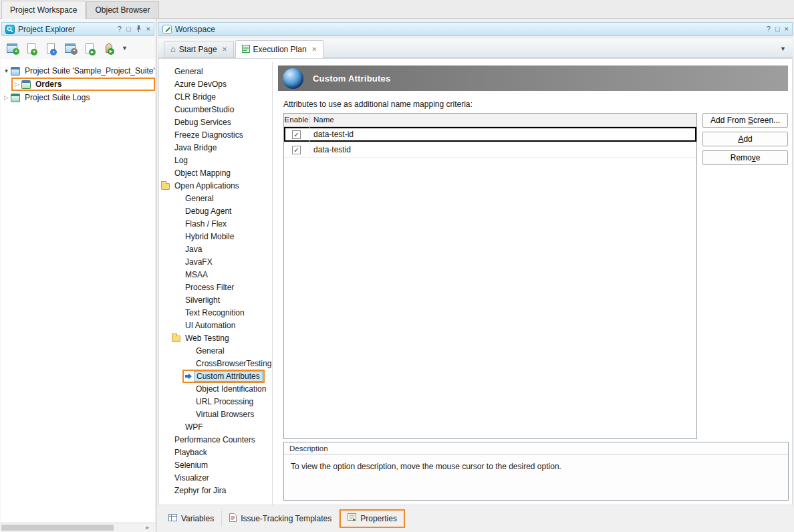  Describe the element at coordinates (196, 275) in the screenshot. I see `options-item-label: MSAA` at that location.